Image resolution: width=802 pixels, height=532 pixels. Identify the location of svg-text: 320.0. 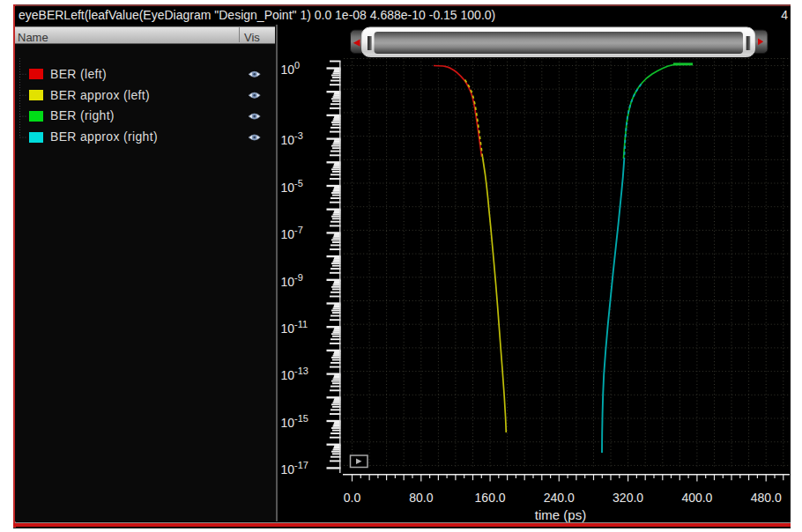
(627, 498).